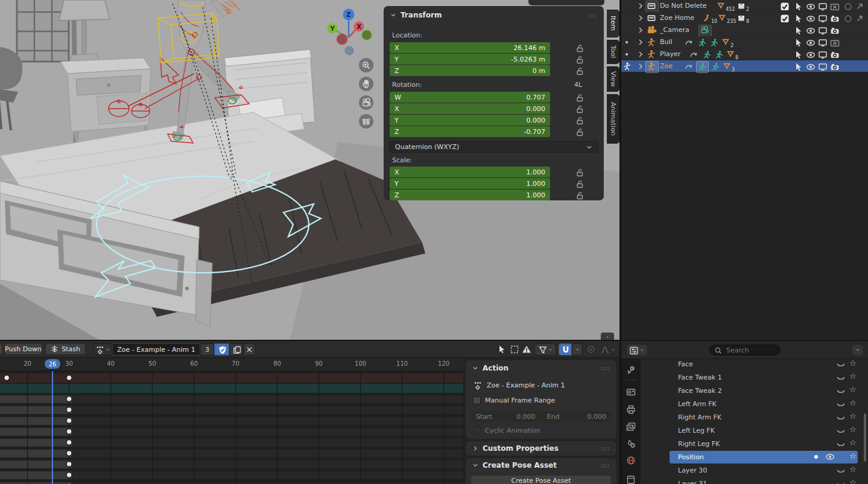  Describe the element at coordinates (631, 392) in the screenshot. I see `tab-render-icon` at that location.